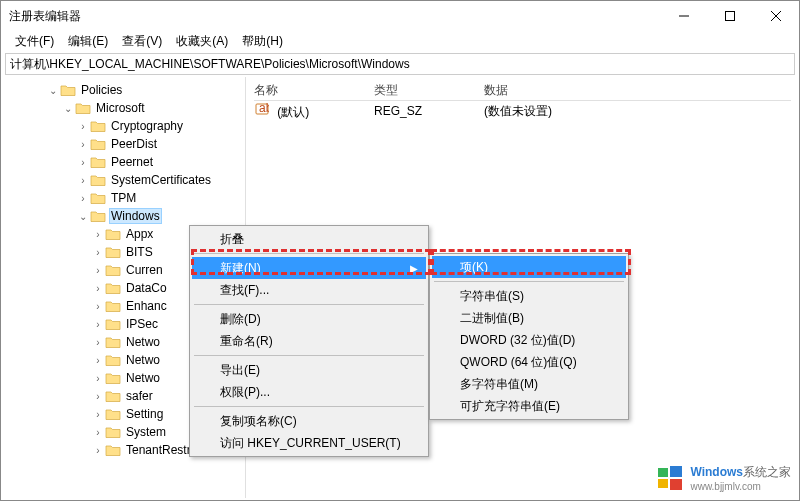 This screenshot has height=501, width=800. Describe the element at coordinates (161, 180) in the screenshot. I see `tree-label: SystemCertificates` at that location.